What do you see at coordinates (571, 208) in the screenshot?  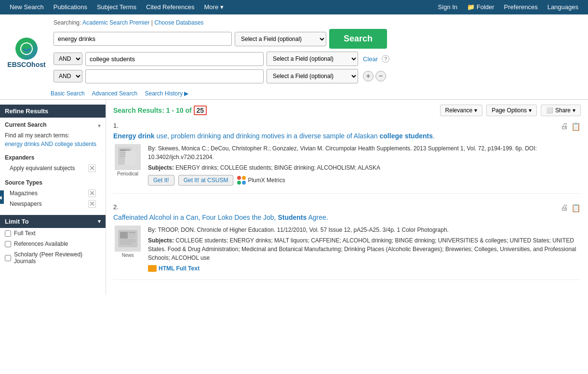 I see `result-2-icons: 🖨 📋` at bounding box center [571, 208].